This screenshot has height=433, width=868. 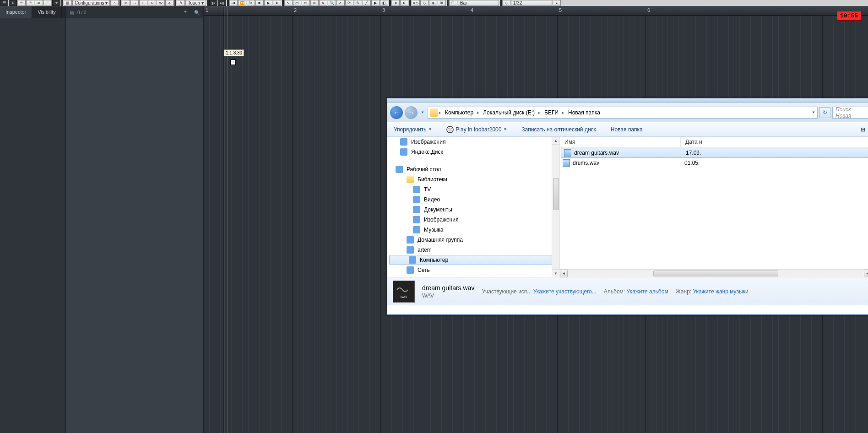 What do you see at coordinates (551, 113) in the screenshot?
I see `breadcrumb-item: БЕГИ` at bounding box center [551, 113].